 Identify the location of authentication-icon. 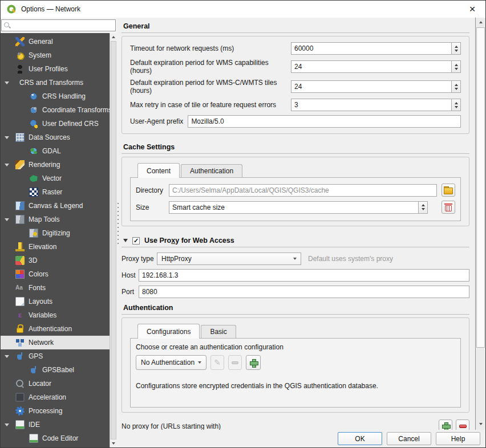
(20, 329).